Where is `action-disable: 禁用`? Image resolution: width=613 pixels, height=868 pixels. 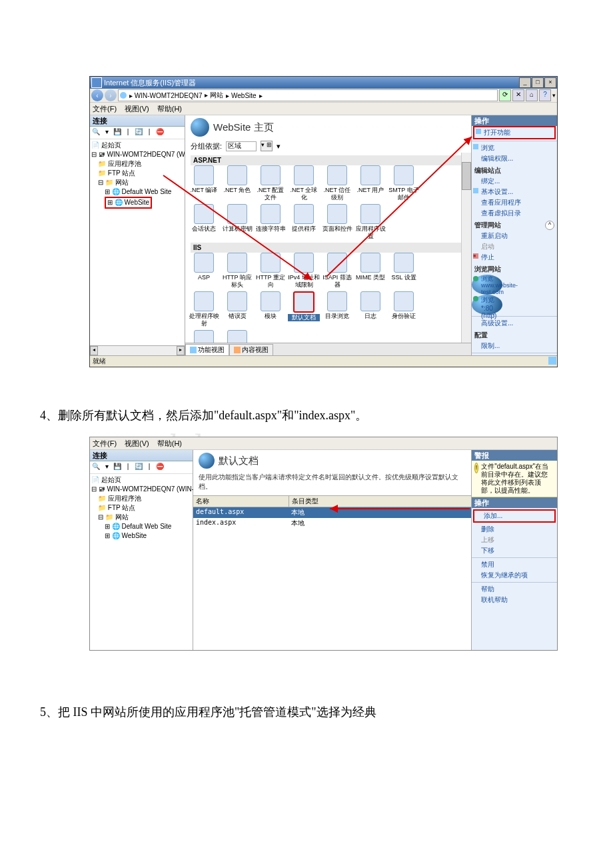 action-disable: 禁用 is located at coordinates (514, 565).